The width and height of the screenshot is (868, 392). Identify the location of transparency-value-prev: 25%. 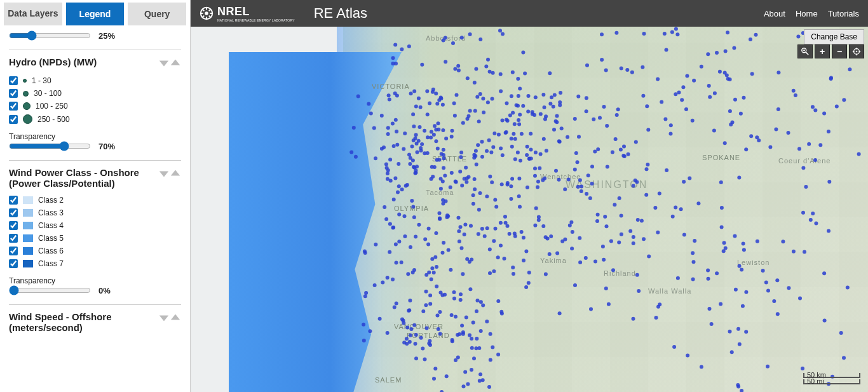
(107, 36).